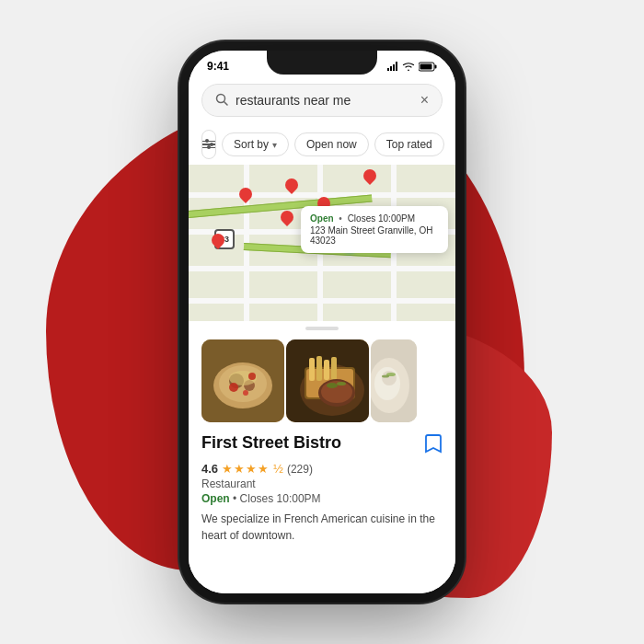 This screenshot has height=644, width=644. Describe the element at coordinates (322, 469) in the screenshot. I see `rating-row: 4.6 ★★★★ ½ (229)` at that location.